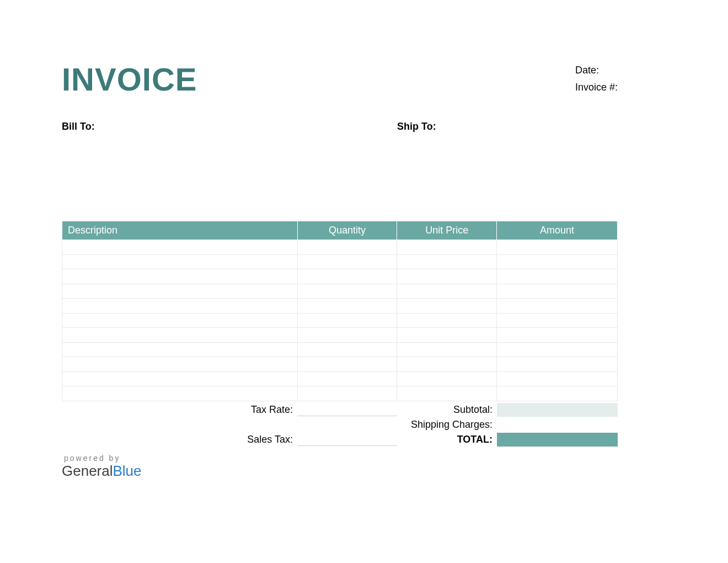 Image resolution: width=728 pixels, height=563 pixels. What do you see at coordinates (340, 467) in the screenshot?
I see `footer-brand: powered by GeneralBlue` at bounding box center [340, 467].